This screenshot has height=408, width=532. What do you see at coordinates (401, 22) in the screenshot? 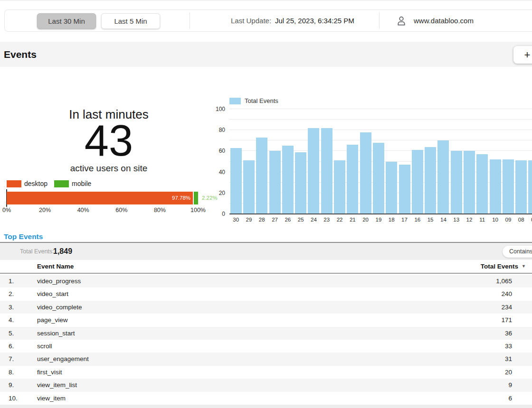
I see `person-icon` at bounding box center [401, 22].